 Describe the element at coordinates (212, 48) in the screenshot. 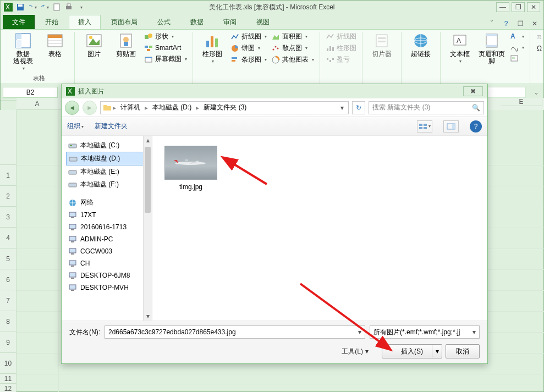

I see `column-chart-button: 柱形图` at that location.